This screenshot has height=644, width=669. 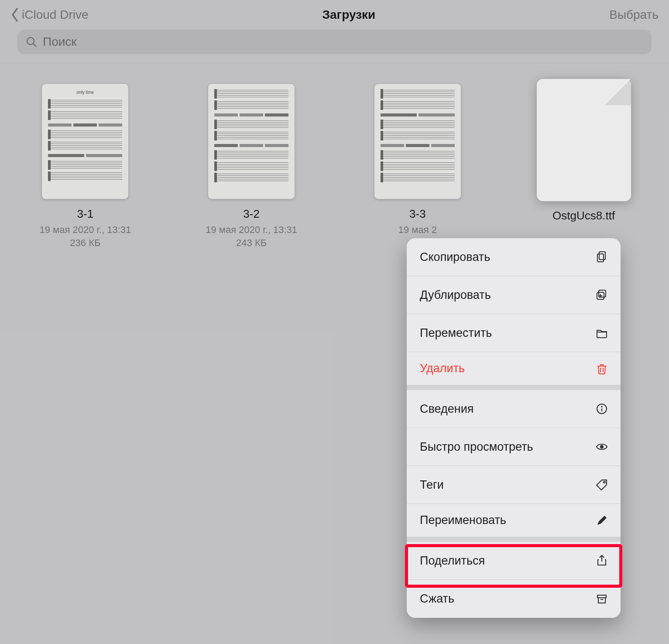 What do you see at coordinates (334, 15) in the screenshot?
I see `navigation-bar: iCloud Drive Загрузки Выбрать` at bounding box center [334, 15].